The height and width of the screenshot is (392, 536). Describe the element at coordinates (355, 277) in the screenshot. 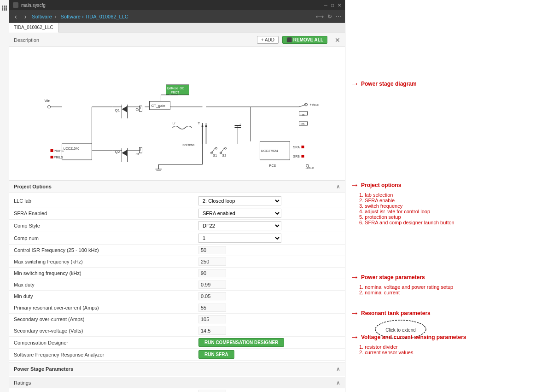

I see `power-stage-params-arrow-icon: →` at that location.